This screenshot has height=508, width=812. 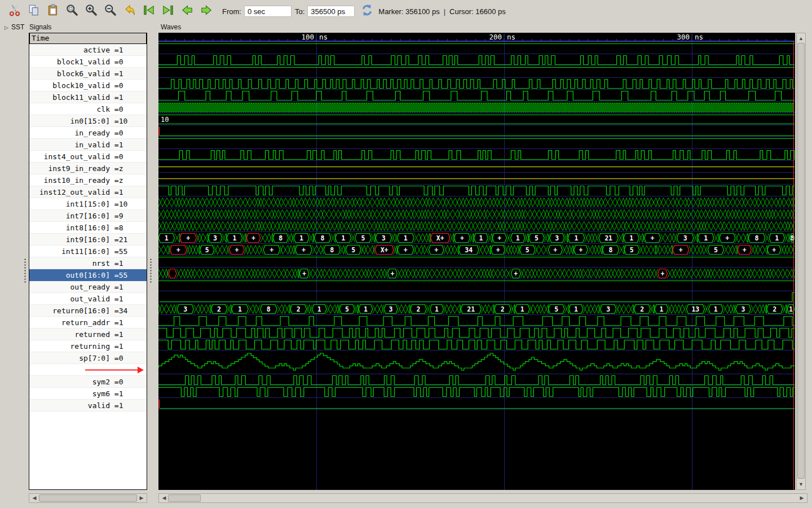 I want to click on signal-row-int7160: int7[16:0] =9, so click(x=88, y=216).